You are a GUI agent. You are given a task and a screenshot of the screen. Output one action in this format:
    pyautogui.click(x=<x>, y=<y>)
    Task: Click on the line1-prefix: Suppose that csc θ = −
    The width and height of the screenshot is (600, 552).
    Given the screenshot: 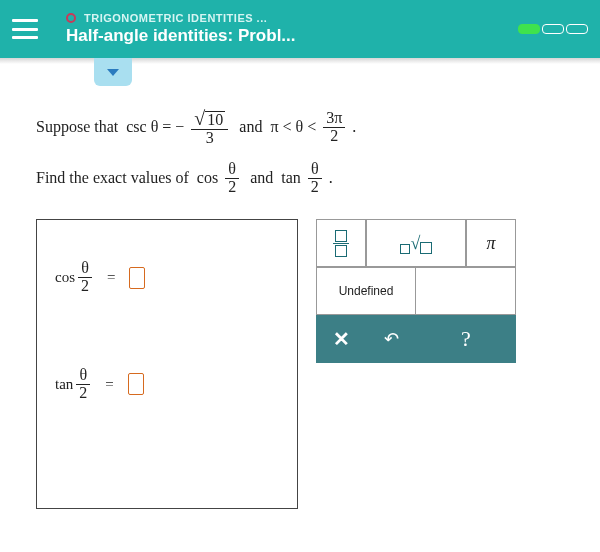 What is the action you would take?
    pyautogui.click(x=112, y=127)
    